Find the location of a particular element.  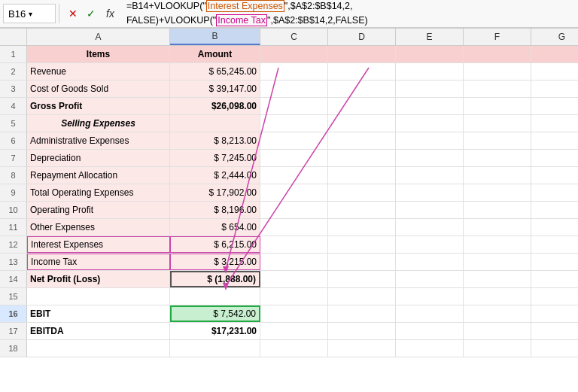

cell-f12 is located at coordinates (497, 245).